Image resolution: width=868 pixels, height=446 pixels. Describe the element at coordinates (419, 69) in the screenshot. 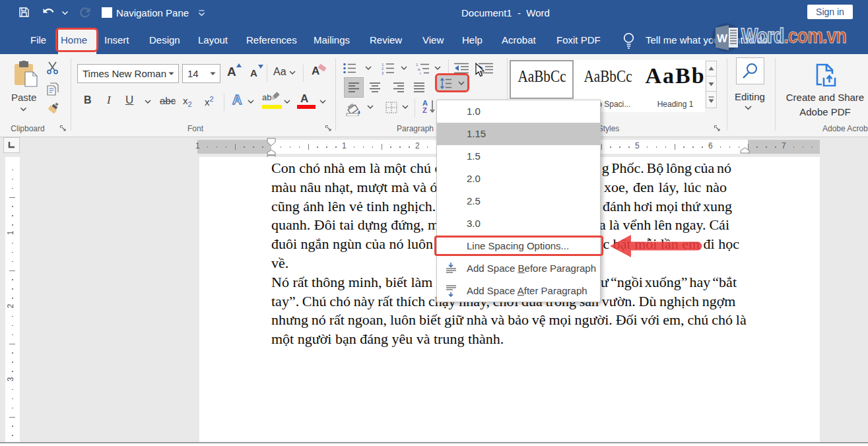

I see `svg-text: a` at that location.